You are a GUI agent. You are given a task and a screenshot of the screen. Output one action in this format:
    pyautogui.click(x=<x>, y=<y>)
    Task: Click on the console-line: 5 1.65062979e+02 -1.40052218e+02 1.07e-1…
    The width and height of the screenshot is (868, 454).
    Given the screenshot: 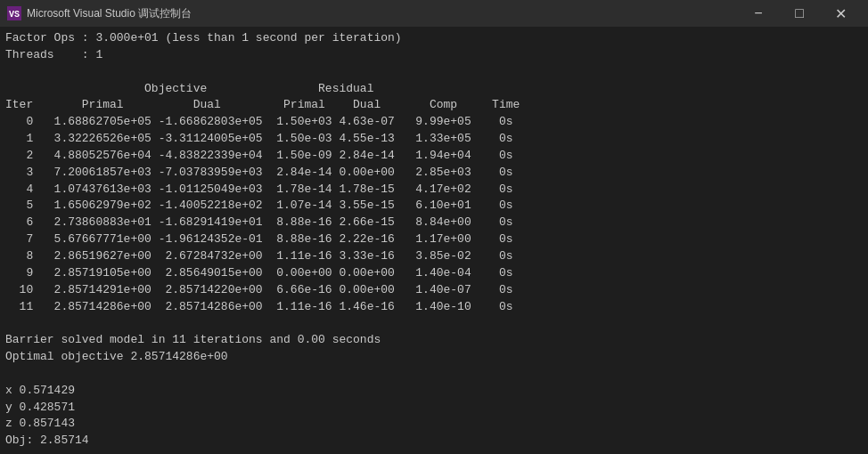 What is the action you would take?
    pyautogui.click(x=434, y=207)
    